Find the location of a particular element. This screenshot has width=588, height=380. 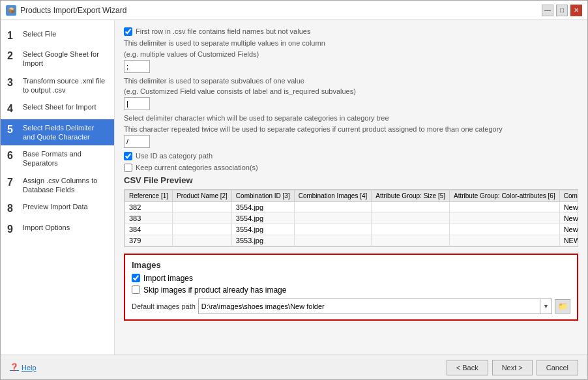

sidebar-step-9: 9 Import Options is located at coordinates (57, 229).